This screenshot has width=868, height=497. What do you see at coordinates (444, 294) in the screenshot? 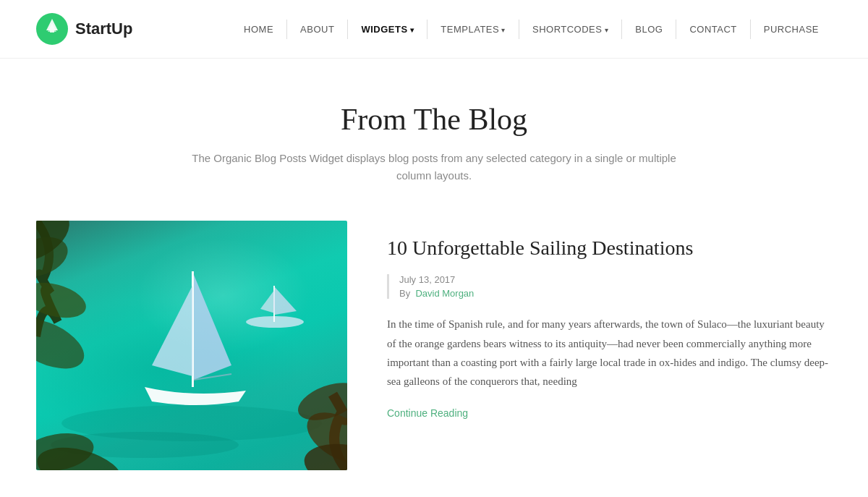
I see `post-author-link: David Morgan` at bounding box center [444, 294].